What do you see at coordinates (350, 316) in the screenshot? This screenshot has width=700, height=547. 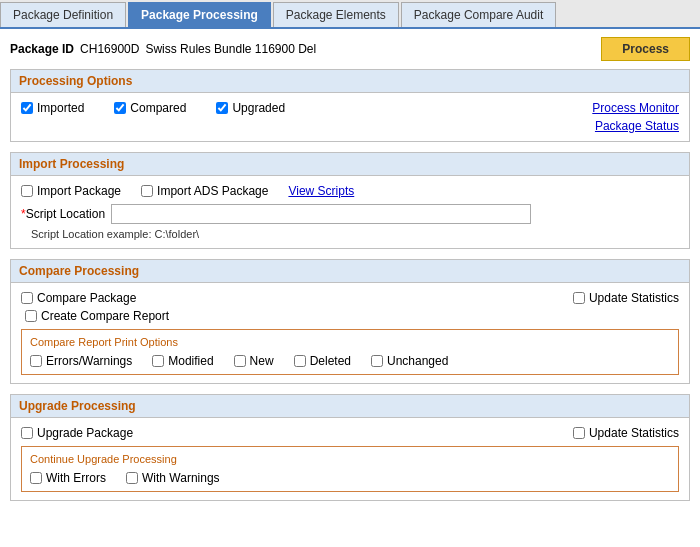 I see `create-compare-row: Create Compare Report` at bounding box center [350, 316].